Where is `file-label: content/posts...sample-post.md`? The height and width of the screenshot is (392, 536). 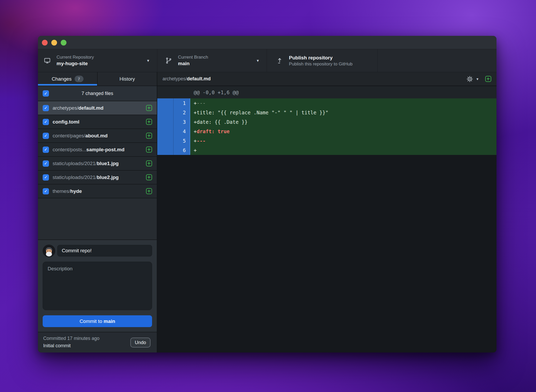 file-label: content/posts...sample-post.md is located at coordinates (98, 150).